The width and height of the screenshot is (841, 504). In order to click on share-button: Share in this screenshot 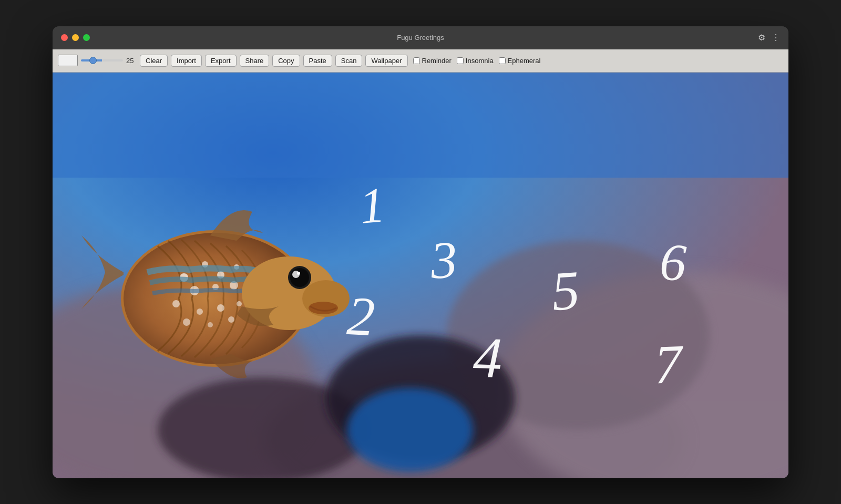, I will do `click(254, 61)`.